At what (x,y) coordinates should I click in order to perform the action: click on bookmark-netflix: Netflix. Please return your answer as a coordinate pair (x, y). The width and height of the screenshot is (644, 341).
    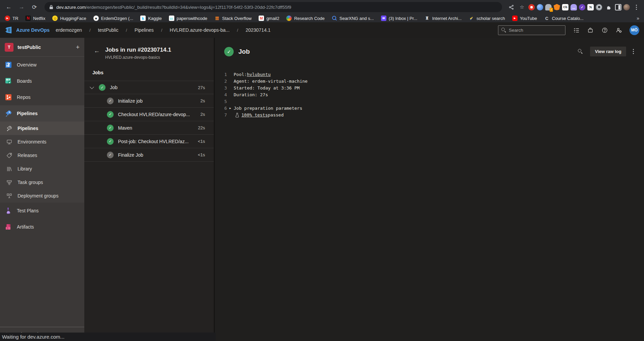
    Looking at the image, I should click on (35, 18).